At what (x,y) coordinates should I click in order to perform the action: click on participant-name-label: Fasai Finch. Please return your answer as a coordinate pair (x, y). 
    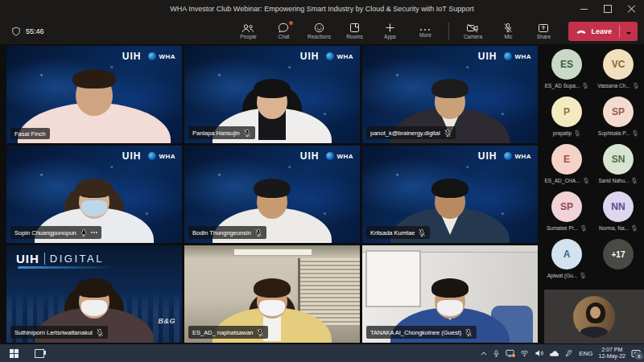
    Looking at the image, I should click on (31, 134).